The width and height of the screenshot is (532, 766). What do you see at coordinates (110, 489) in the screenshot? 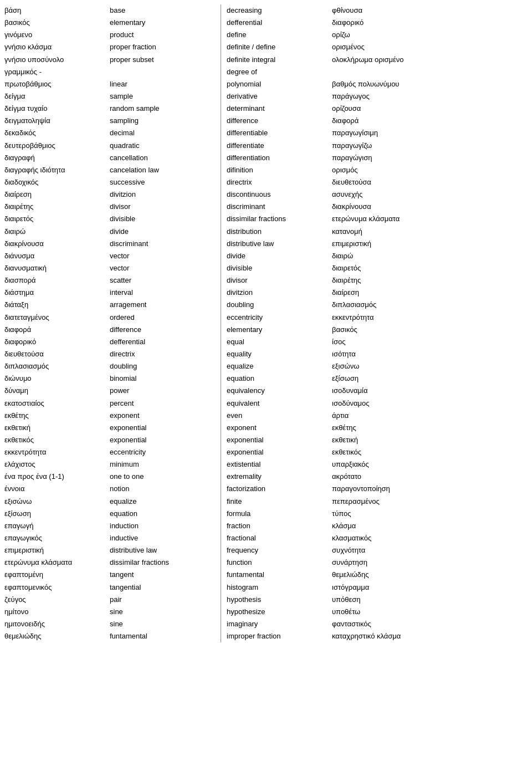
I see `left-entry: έννοιαnotion` at bounding box center [110, 489].